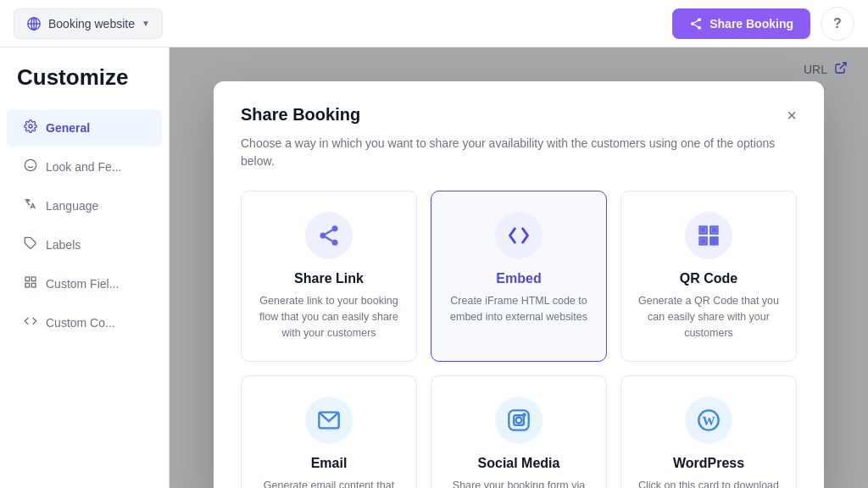  I want to click on embed-desc: Create iFrame HTML code to embed into ex…, so click(519, 309).